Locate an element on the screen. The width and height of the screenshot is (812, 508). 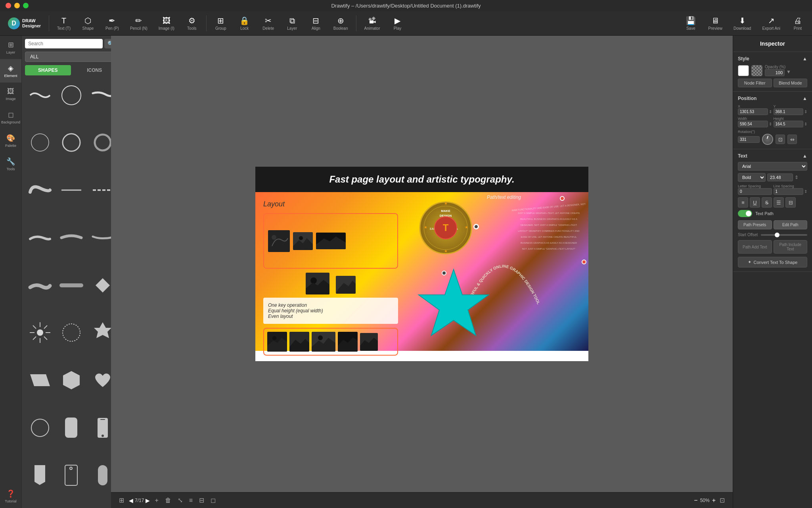
teal-star is located at coordinates (454, 306).